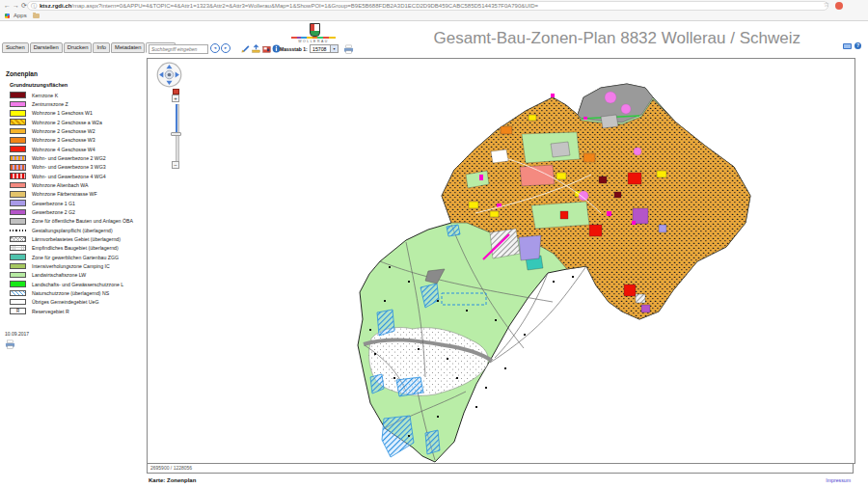 This screenshot has width=868, height=488. What do you see at coordinates (77, 168) in the screenshot?
I see `legend-item: Wohn- und Gewerbezone 3 WG3` at bounding box center [77, 168].